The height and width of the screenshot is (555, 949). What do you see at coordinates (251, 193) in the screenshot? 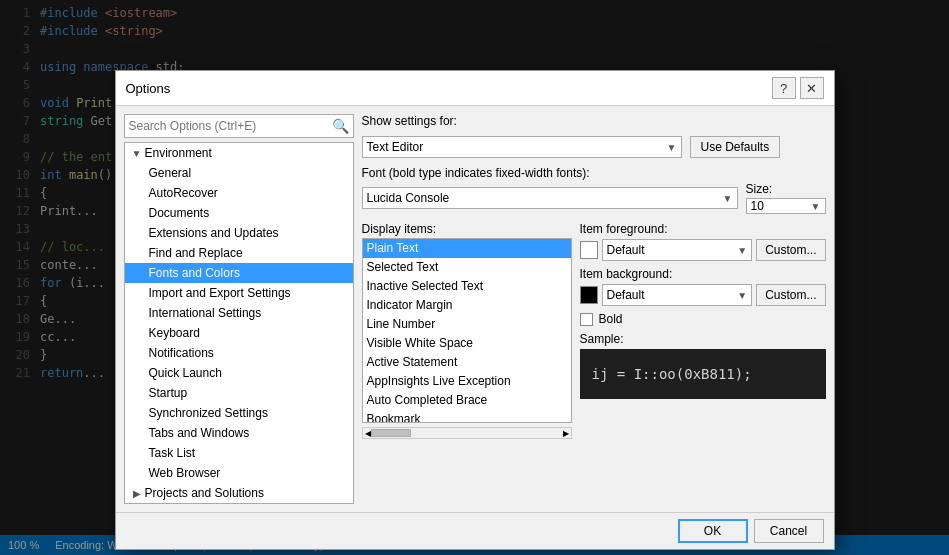
I see `tree-label: AutoRecover` at bounding box center [251, 193].